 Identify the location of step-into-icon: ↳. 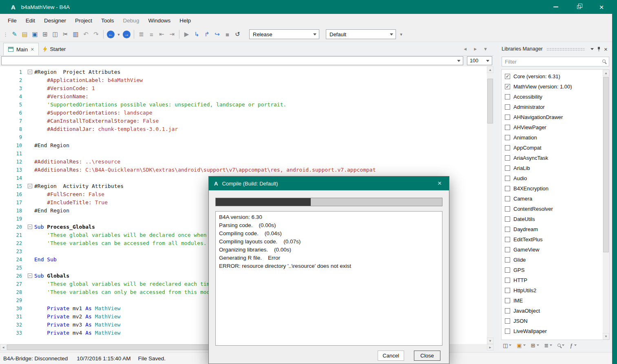
(197, 34).